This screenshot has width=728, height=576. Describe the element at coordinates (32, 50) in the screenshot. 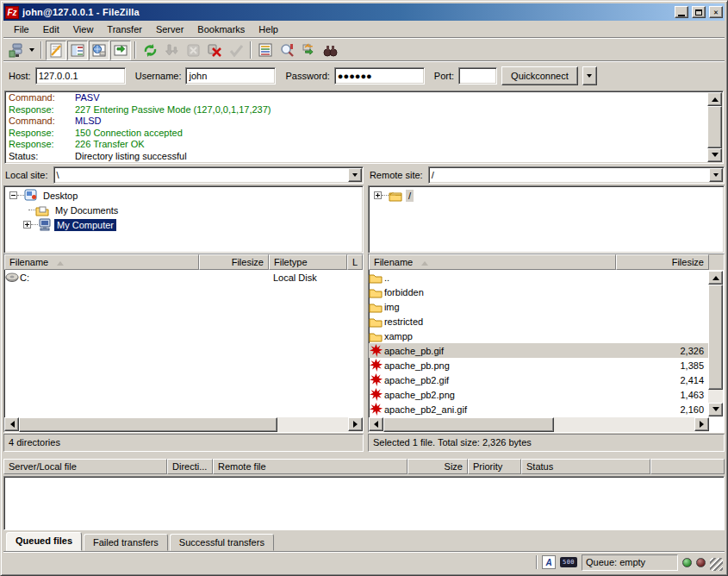

I see `site-manager-dropdown` at that location.